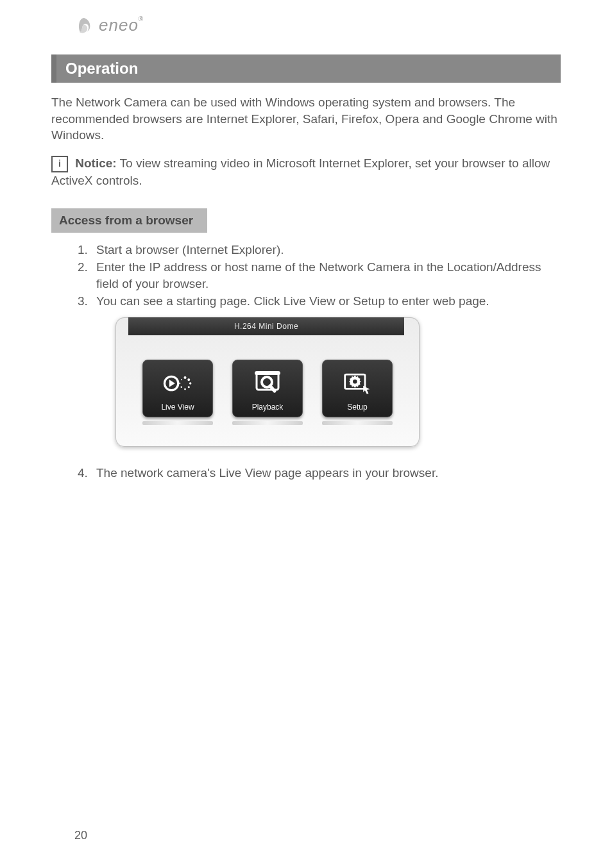 The height and width of the screenshot is (868, 612). What do you see at coordinates (357, 388) in the screenshot?
I see `tile-setup: Setup` at bounding box center [357, 388].